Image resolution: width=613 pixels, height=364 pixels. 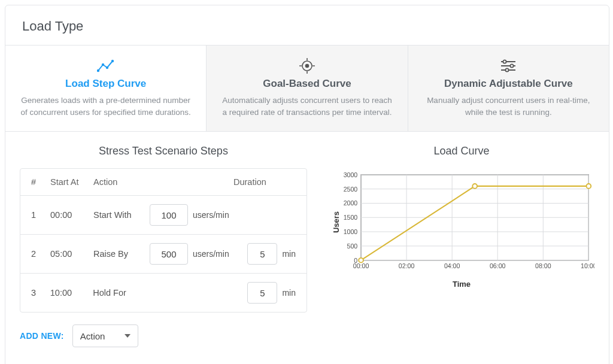 What do you see at coordinates (265, 182) in the screenshot?
I see `col-head-duration: Duration` at bounding box center [265, 182].